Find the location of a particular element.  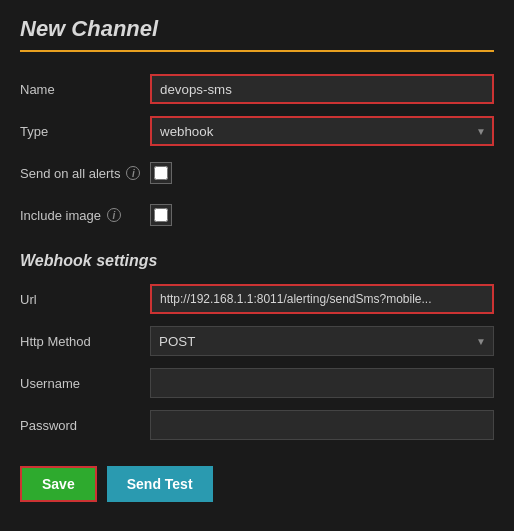

send-on-all-alerts-info-icon: i is located at coordinates (133, 173).